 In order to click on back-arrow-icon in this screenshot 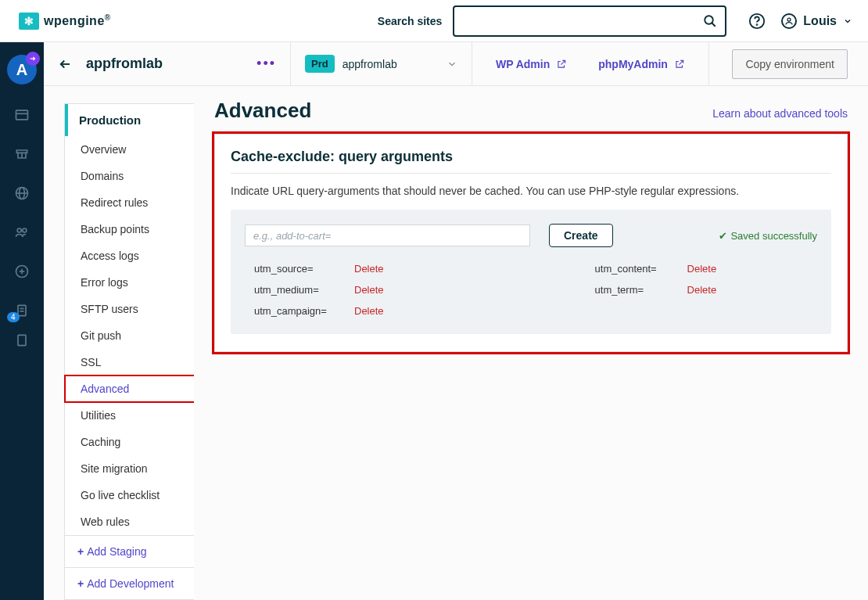, I will do `click(65, 64)`.